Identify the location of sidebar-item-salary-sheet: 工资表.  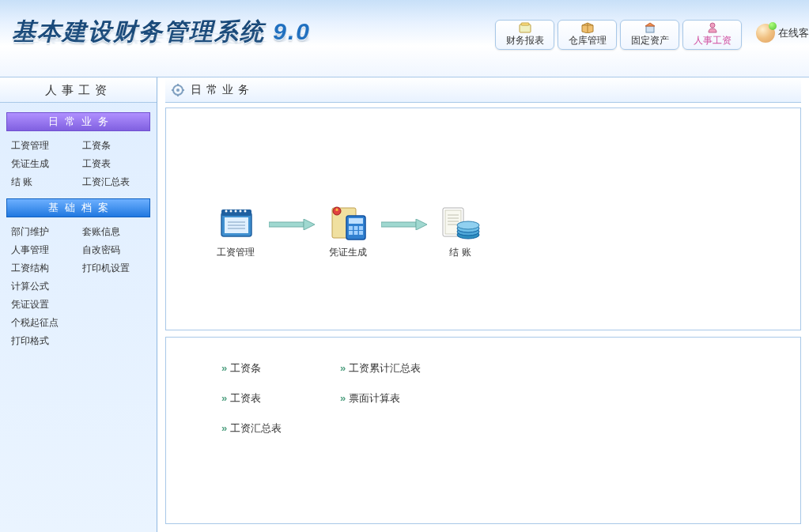
(116, 164).